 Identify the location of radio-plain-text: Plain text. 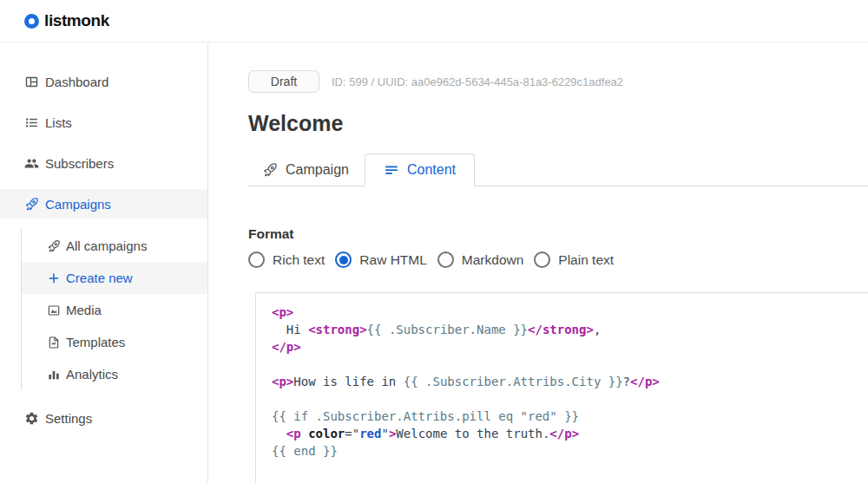
(574, 260).